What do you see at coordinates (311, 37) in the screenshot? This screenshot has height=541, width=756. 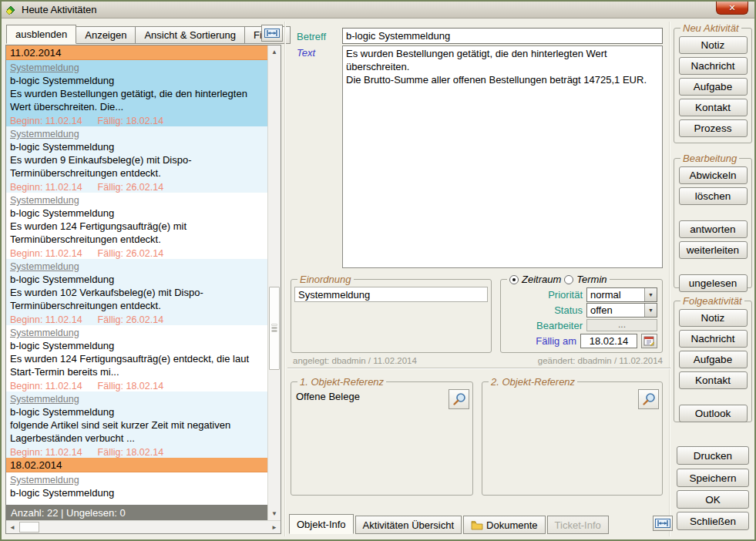 I see `betreff-label: Betreff` at bounding box center [311, 37].